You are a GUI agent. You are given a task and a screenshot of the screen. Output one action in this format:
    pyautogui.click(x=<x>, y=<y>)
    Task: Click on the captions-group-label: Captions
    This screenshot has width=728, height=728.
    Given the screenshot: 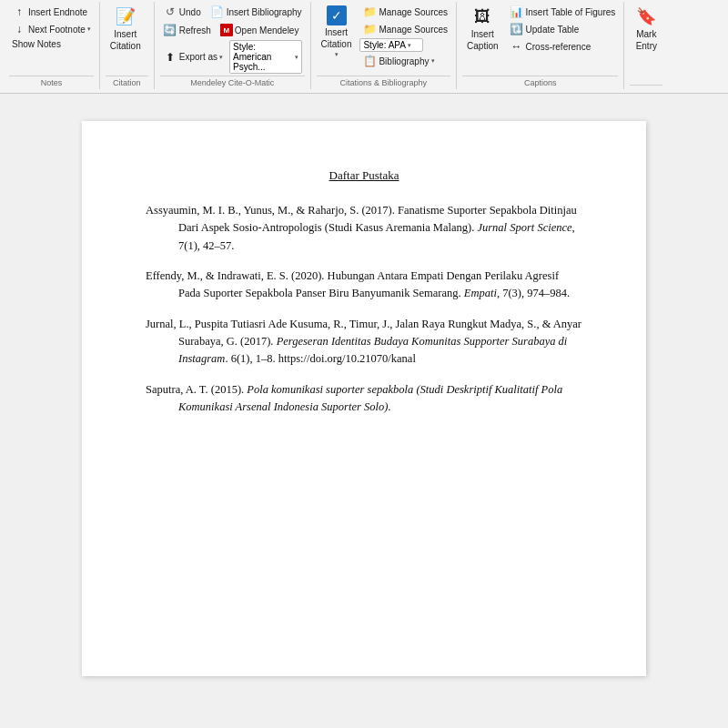 What is the action you would take?
    pyautogui.click(x=541, y=82)
    